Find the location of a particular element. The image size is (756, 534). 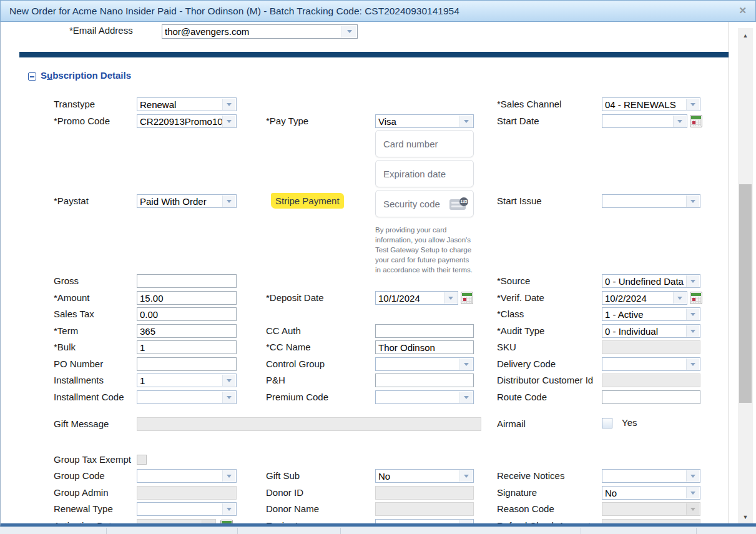

sku-input is located at coordinates (651, 347).